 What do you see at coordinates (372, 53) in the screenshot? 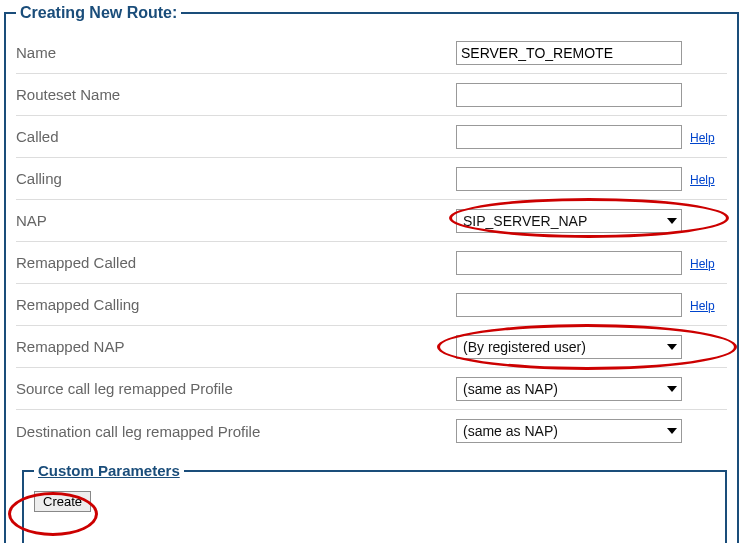
I see `row-name: Name` at bounding box center [372, 53].